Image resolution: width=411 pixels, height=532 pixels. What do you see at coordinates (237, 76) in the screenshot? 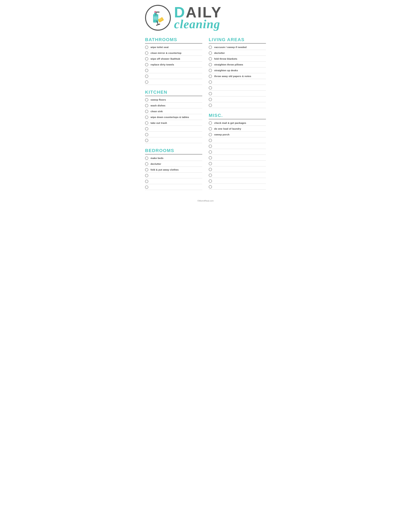
I see `list-item: throw away old papers & notes` at bounding box center [237, 76].